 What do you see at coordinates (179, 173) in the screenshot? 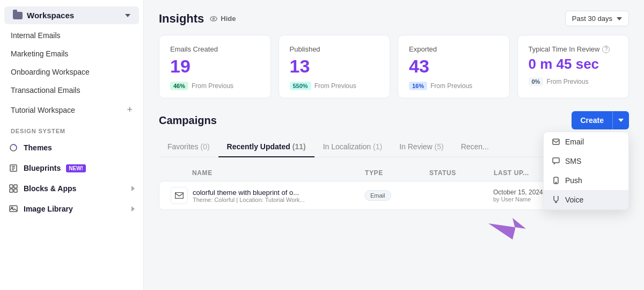
I see `col-icon` at bounding box center [179, 173].